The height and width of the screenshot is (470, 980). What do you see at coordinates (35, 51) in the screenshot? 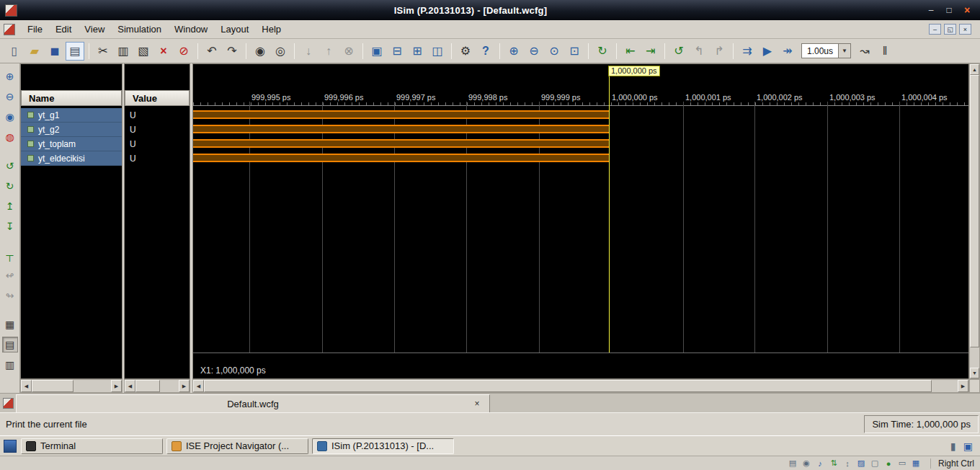
I see `open-file-button: ▰` at bounding box center [35, 51].